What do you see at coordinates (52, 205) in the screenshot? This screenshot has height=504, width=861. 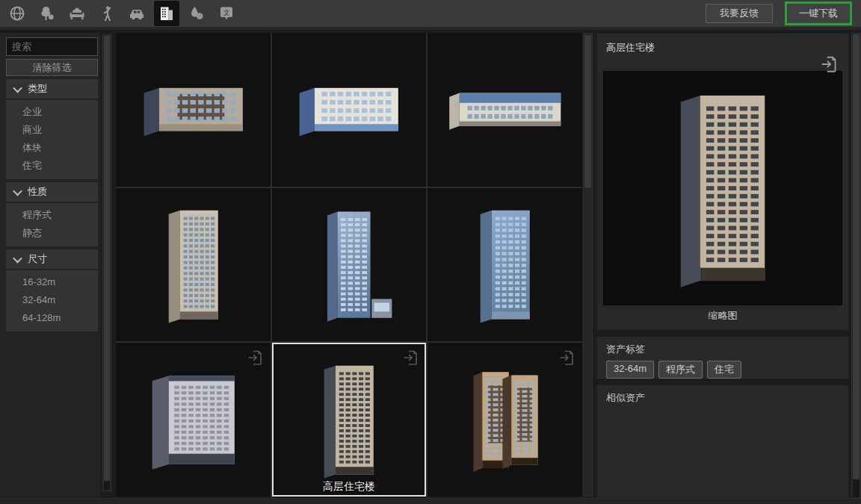 I see `sidebar-sections: 类型企业商业体块住宅性质程序式静态尺寸16-32m32-64m64-128m` at bounding box center [52, 205].